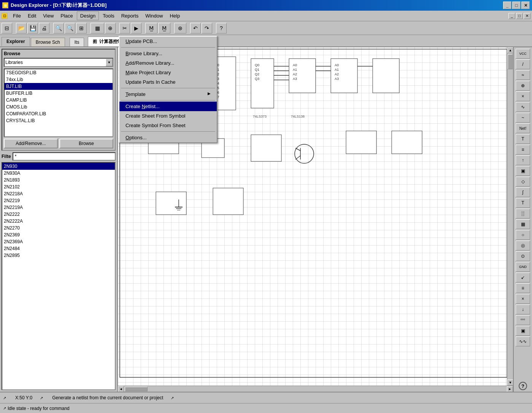  I want to click on lib-item-cmos: CMOS.Lib, so click(59, 107).